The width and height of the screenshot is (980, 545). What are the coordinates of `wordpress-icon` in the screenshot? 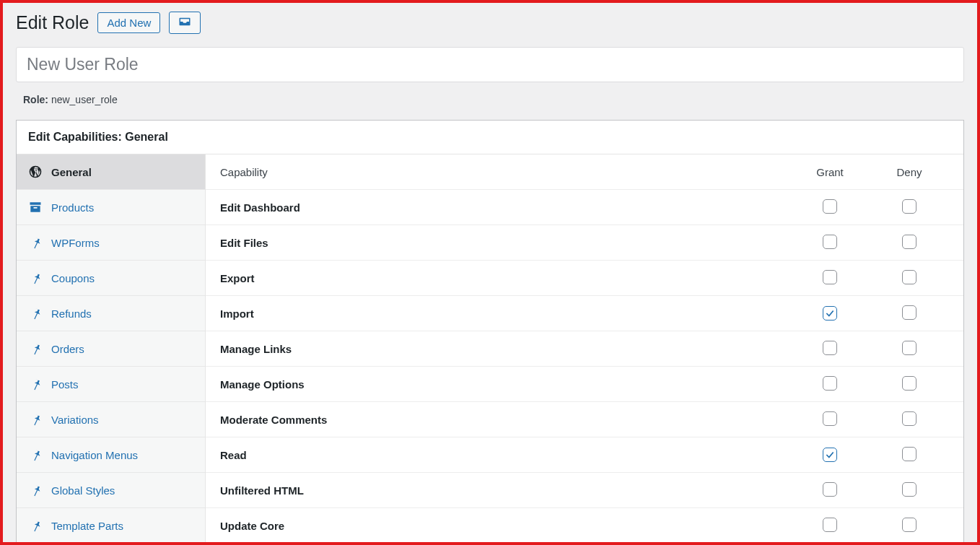 It's located at (35, 172).